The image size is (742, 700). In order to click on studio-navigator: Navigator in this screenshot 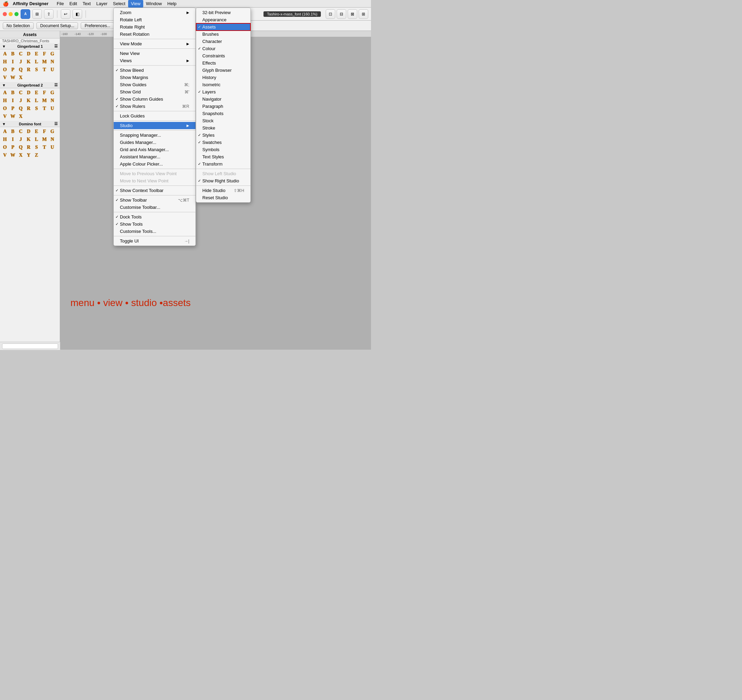, I will do `click(223, 99)`.